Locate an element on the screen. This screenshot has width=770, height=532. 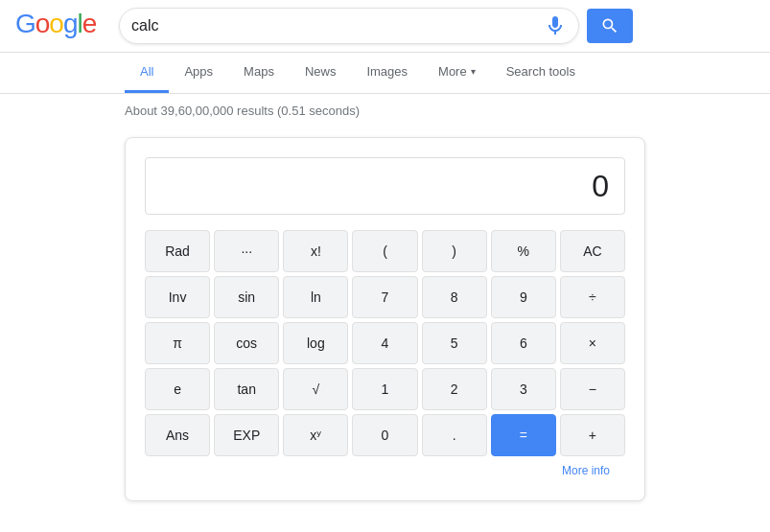
calc-btn-_: − is located at coordinates (593, 389).